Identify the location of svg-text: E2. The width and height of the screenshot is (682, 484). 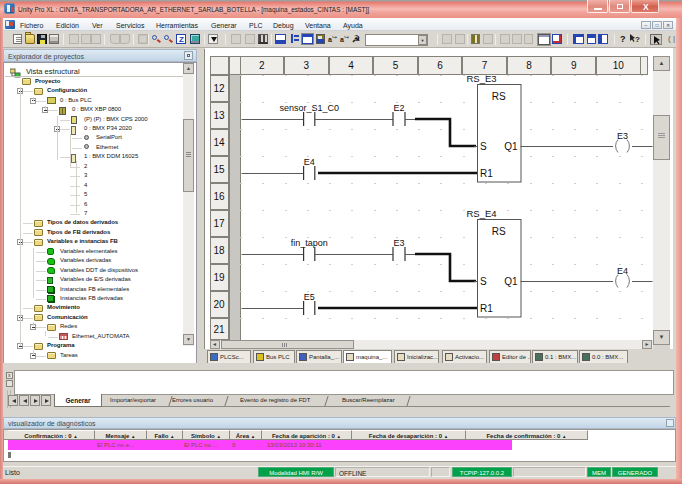
(398, 108).